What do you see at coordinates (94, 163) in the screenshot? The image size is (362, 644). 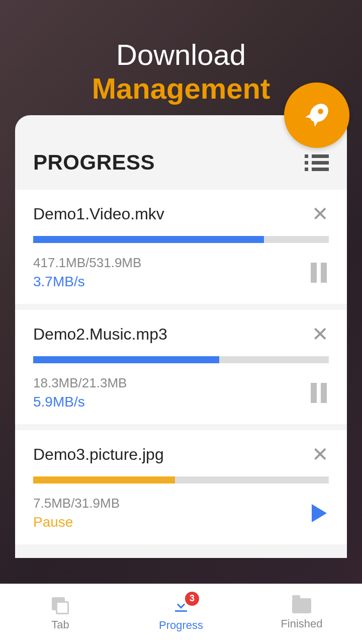 I see `section-title: PROGRESS` at bounding box center [94, 163].